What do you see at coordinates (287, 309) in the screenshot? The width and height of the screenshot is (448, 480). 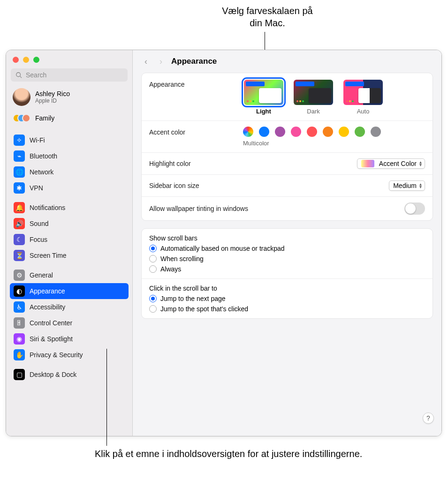 I see `radio-option: Jump to the spot that's clicked` at bounding box center [287, 309].